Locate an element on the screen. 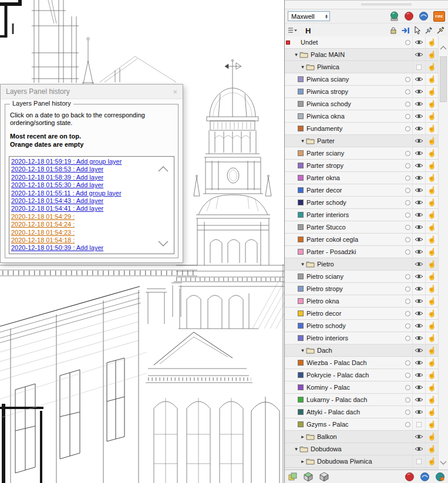  gray-cube-icon is located at coordinates (324, 477).